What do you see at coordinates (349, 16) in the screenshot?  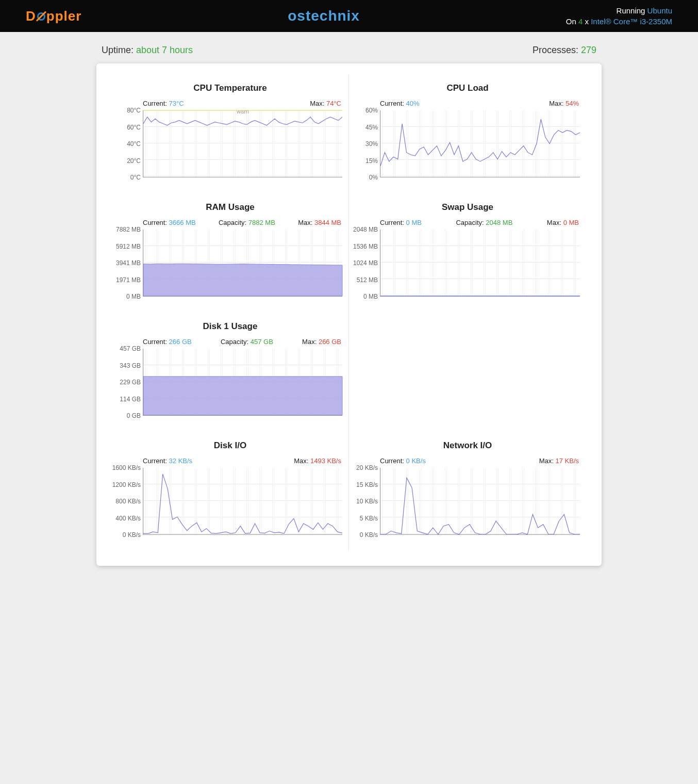 I see `topbar: Dppler ostechnix Running Ubuntu On 4 x I…` at bounding box center [349, 16].